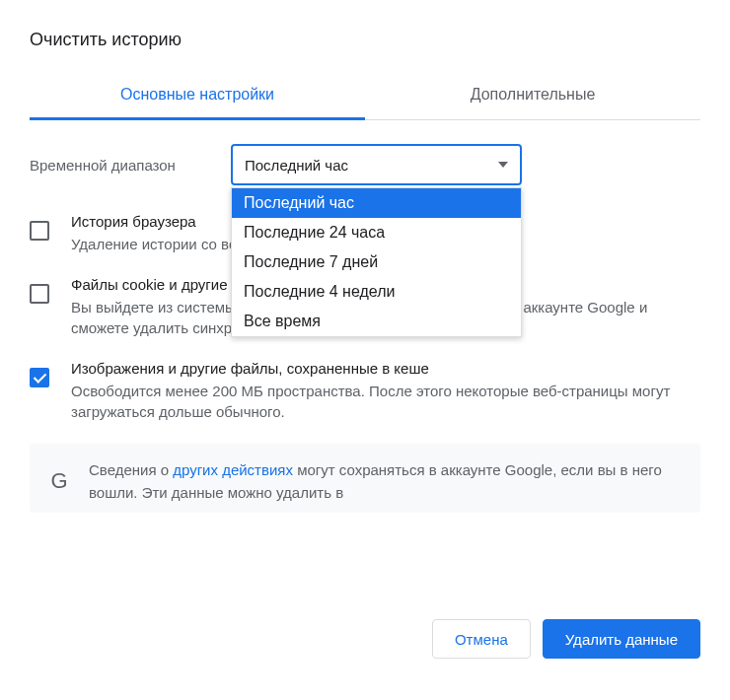  What do you see at coordinates (197, 95) in the screenshot?
I see `tab-basic: Основные настройки` at bounding box center [197, 95].